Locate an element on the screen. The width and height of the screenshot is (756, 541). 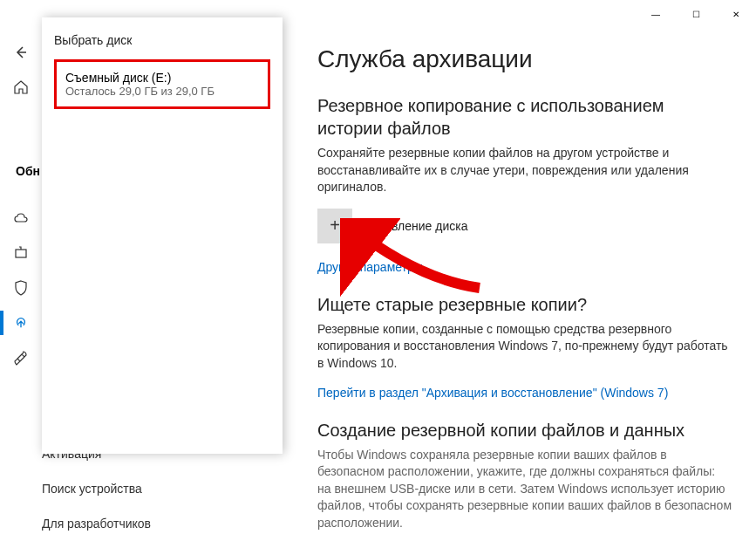
drive-name: Съемный диск (E:) is located at coordinates (162, 78).